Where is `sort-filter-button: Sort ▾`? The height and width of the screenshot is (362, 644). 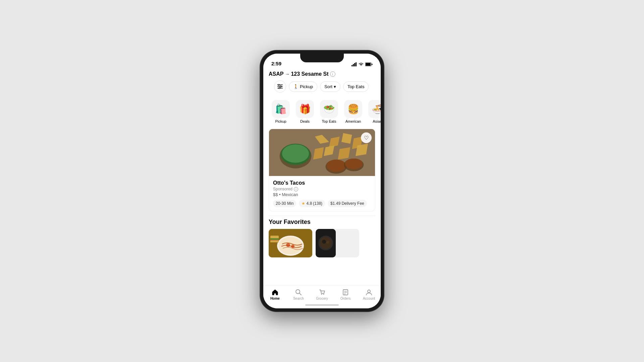 sort-filter-button: Sort ▾ is located at coordinates (330, 86).